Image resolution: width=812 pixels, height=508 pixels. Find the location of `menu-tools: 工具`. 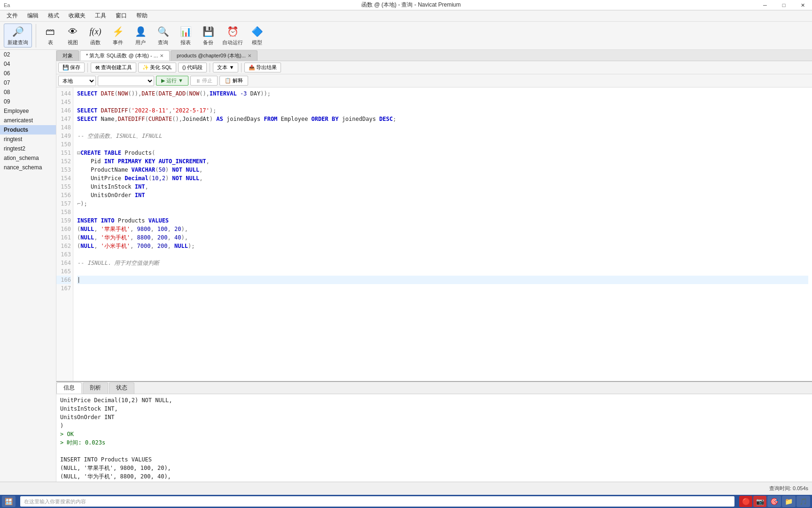

menu-tools: 工具 is located at coordinates (101, 16).